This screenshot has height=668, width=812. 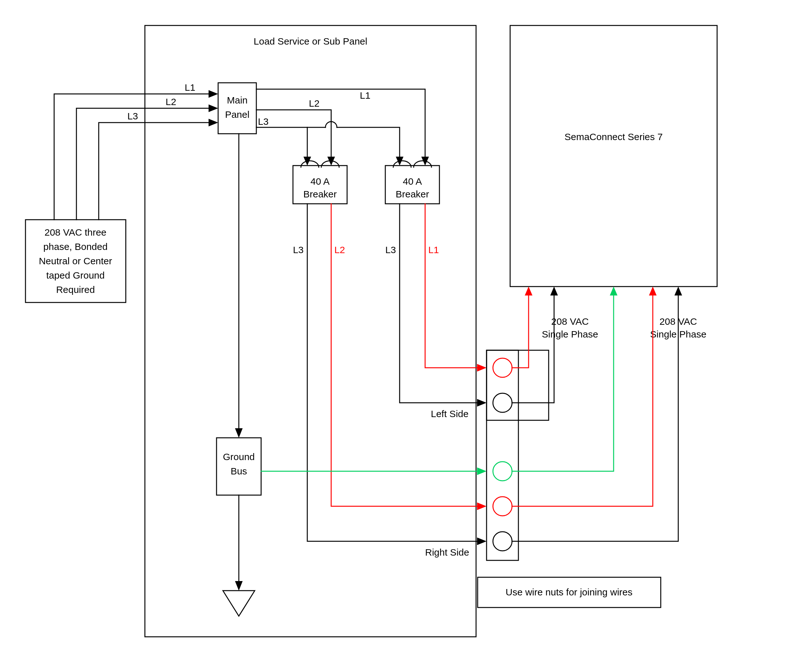 What do you see at coordinates (482, 541) in the screenshot?
I see `arrow-BL-L3` at bounding box center [482, 541].